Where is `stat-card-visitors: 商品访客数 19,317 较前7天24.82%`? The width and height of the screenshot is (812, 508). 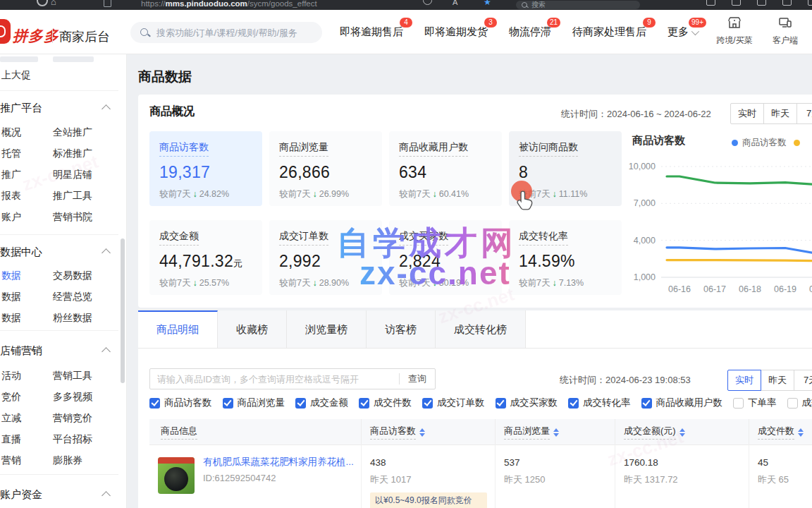 stat-card-visitors: 商品访客数 19,317 较前7天24.82% is located at coordinates (206, 169).